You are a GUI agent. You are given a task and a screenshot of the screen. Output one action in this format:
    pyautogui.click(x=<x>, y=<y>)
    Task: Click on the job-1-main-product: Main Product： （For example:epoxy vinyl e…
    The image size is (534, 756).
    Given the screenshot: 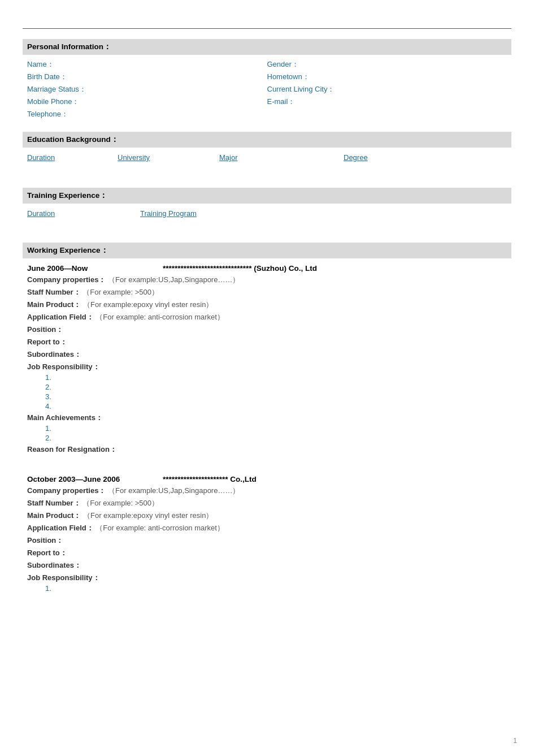 What is the action you would take?
    pyautogui.click(x=267, y=305)
    